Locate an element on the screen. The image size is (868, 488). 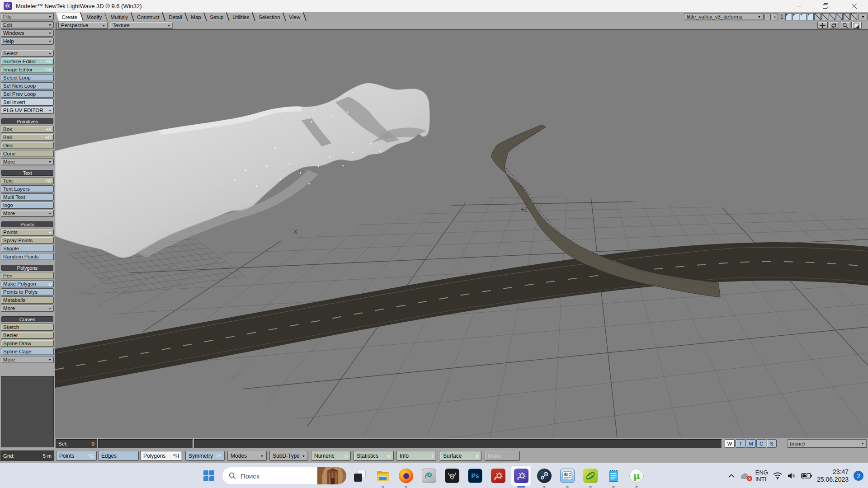
rotate-view-button is located at coordinates (834, 25).